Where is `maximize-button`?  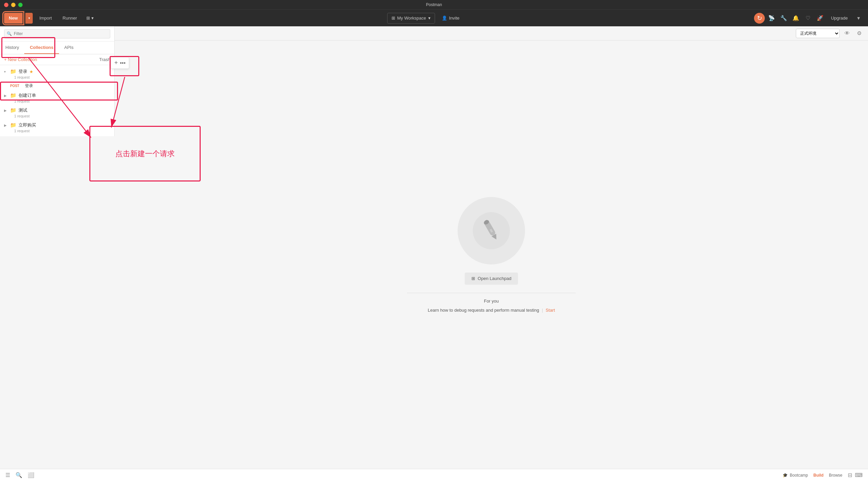
maximize-button is located at coordinates (20, 5).